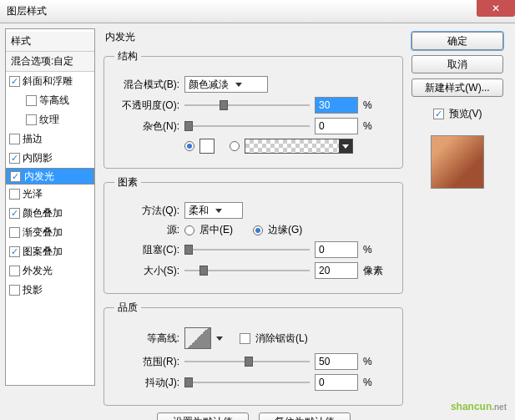 The height and width of the screenshot is (420, 515). I want to click on watermark: shancun.net, so click(479, 404).